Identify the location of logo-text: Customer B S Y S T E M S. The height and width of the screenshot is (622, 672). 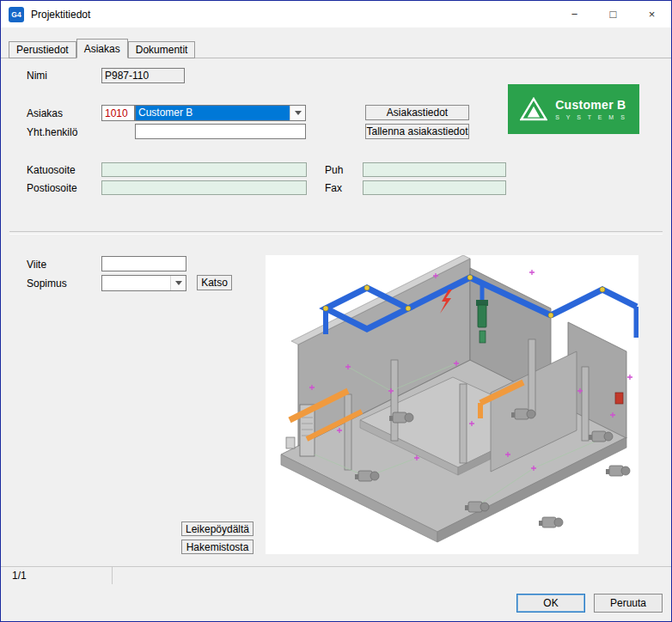
(591, 109).